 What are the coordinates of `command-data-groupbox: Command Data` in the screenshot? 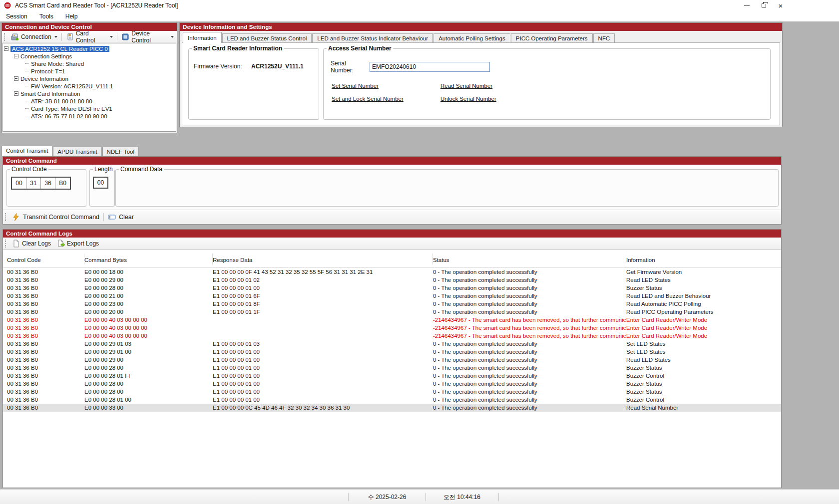 It's located at (447, 186).